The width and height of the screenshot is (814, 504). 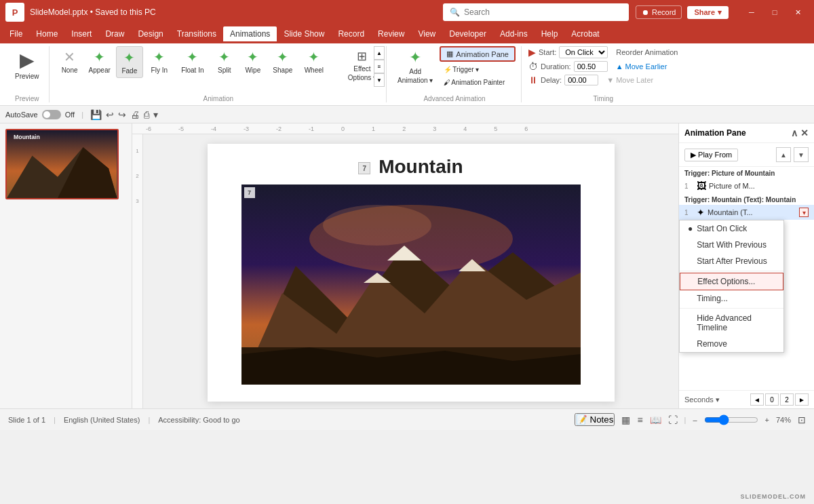 I want to click on search-input, so click(x=543, y=12).